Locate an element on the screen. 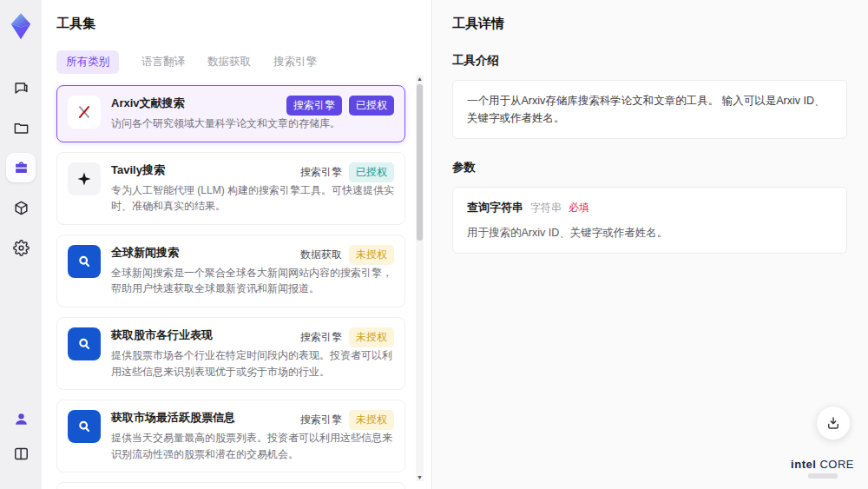 The image size is (868, 489). folder-icon is located at coordinates (21, 128).